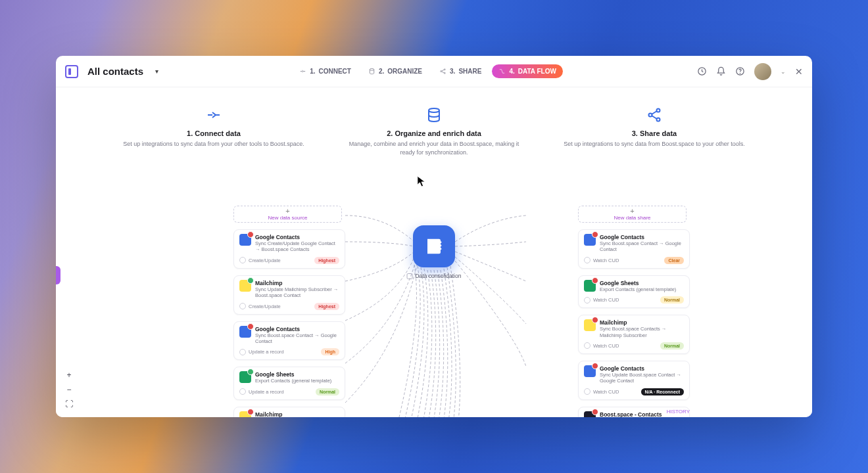  I want to click on help-icon, so click(740, 71).